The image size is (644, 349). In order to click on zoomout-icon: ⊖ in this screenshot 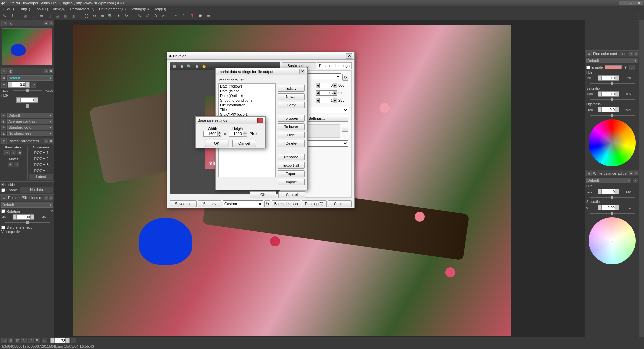, I will do `click(94, 16)`.